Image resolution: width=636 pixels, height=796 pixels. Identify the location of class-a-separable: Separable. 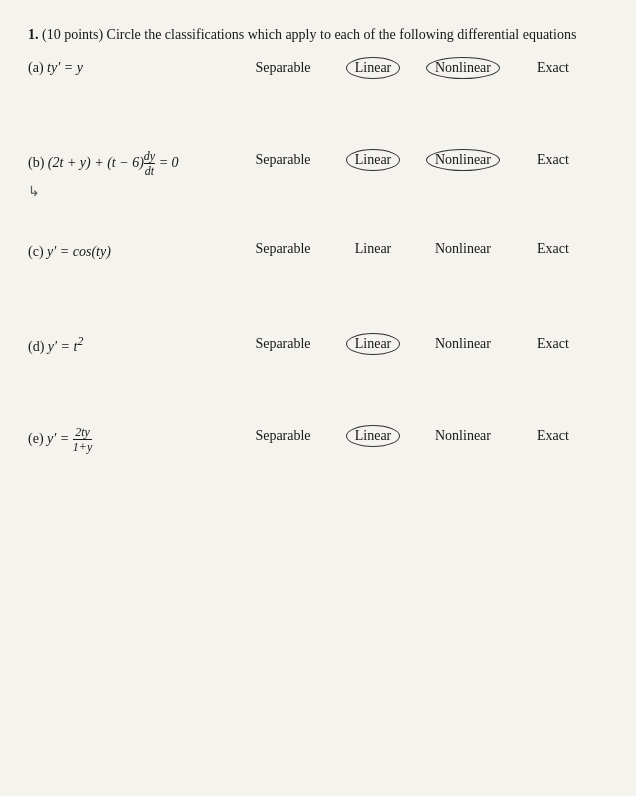
(283, 68).